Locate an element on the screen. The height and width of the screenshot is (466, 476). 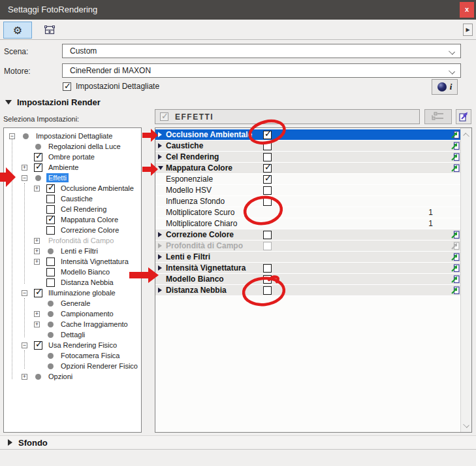
motore-select: CineRender di MAXON is located at coordinates (261, 71).